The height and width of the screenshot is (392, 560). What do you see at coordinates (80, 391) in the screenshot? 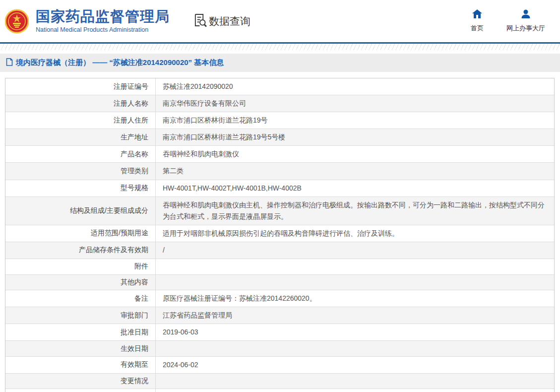
I see `row-label: 注` at bounding box center [80, 391].